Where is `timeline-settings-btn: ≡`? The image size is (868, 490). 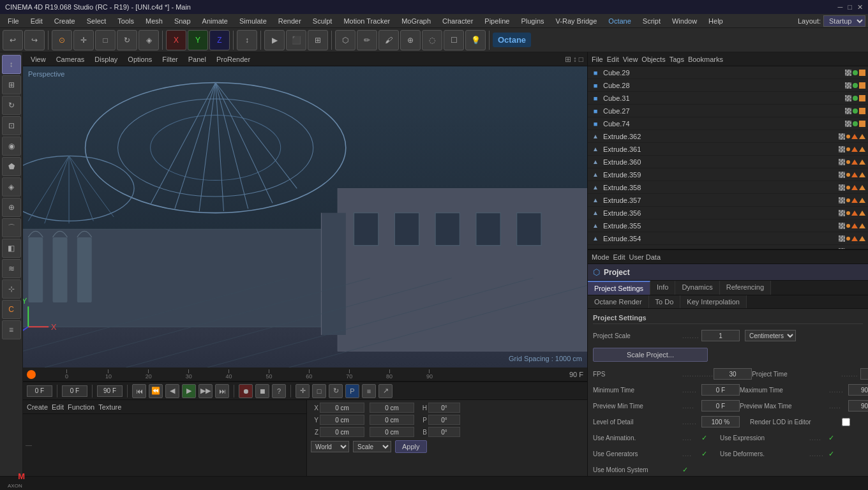
timeline-settings-btn: ≡ is located at coordinates (369, 391).